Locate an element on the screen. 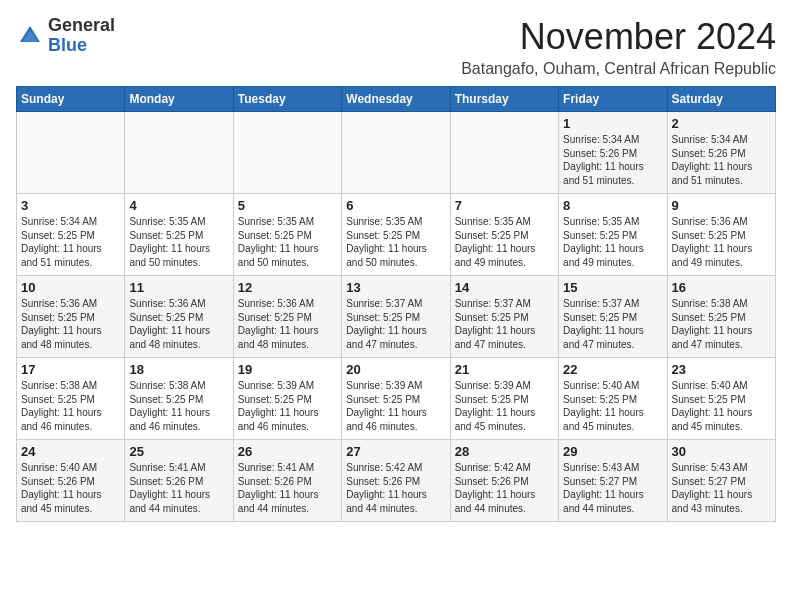 The height and width of the screenshot is (612, 792). day-number: 25 is located at coordinates (178, 452).